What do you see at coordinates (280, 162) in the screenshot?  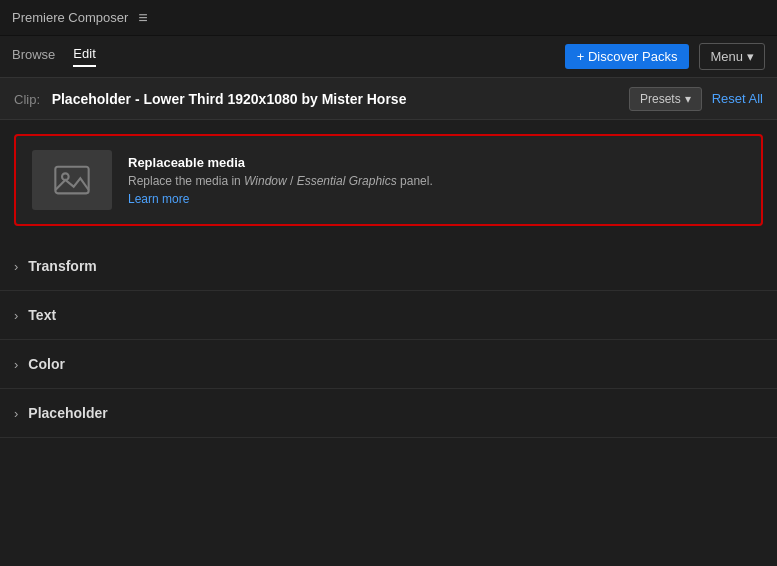 I see `media-card-title: Replaceable media` at bounding box center [280, 162].